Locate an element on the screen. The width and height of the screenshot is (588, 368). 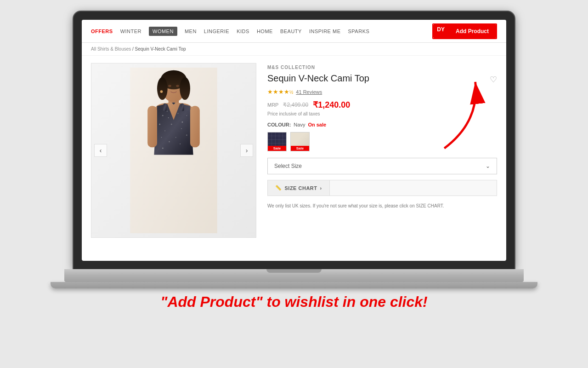
nav-inspire: INSPIRE ME is located at coordinates (325, 31).